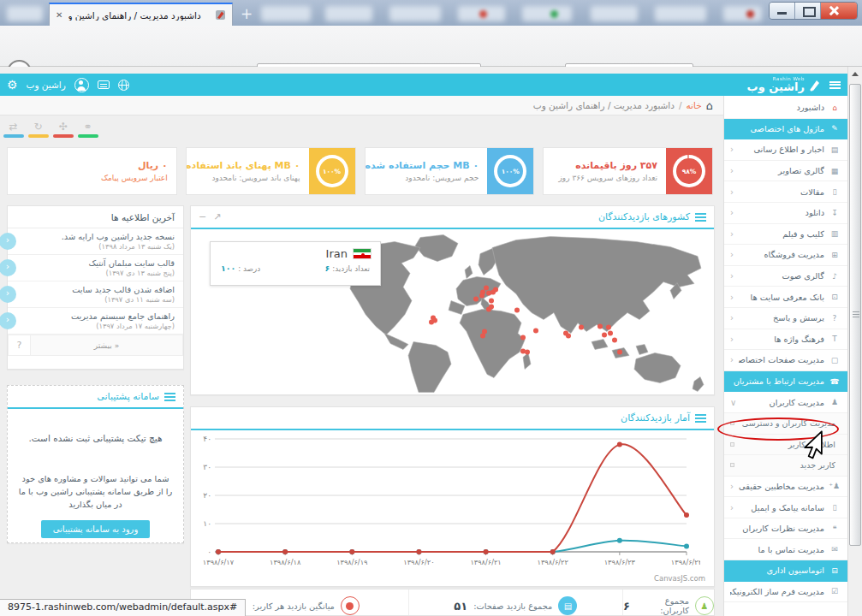 Image resolution: width=862 pixels, height=616 pixels. I want to click on sidebar-item-label: پرسش و پاسخ, so click(782, 318).